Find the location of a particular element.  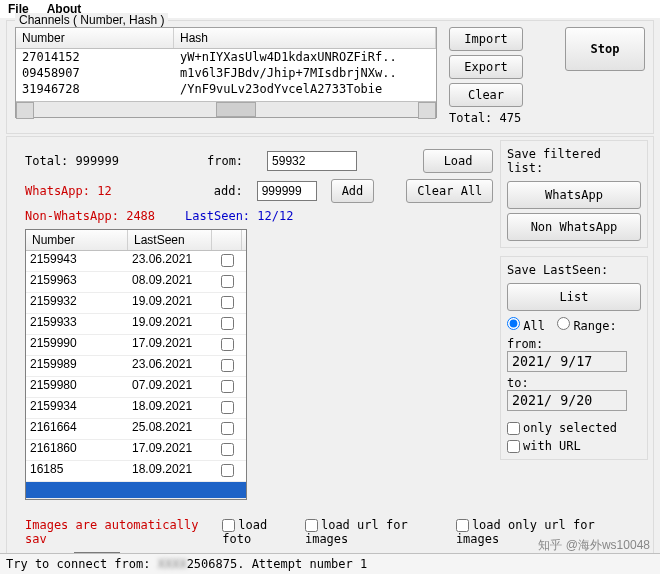

channels-row: 09458907m1v6l3FJBdv/Jhip+7MIsdbrjNXw.. is located at coordinates (226, 73).